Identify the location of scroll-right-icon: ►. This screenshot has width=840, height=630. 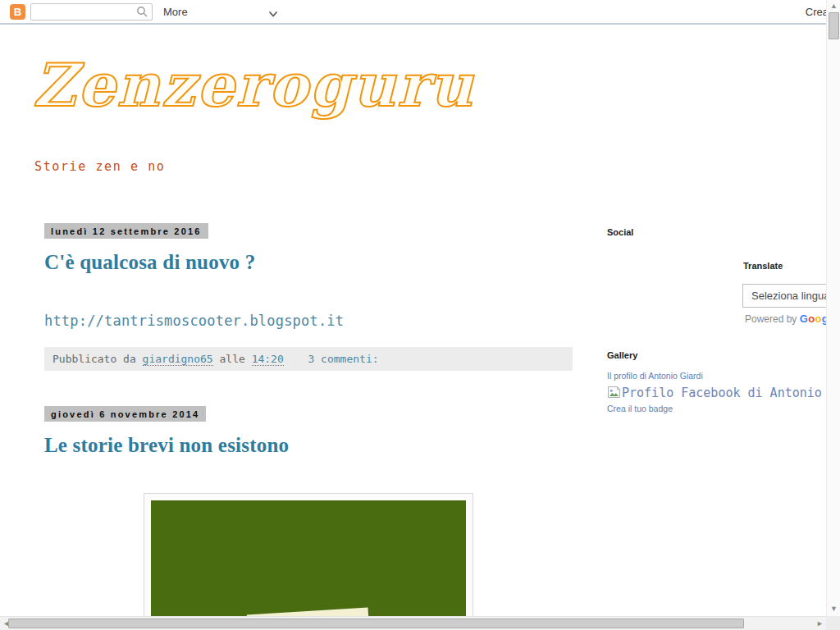
(820, 623).